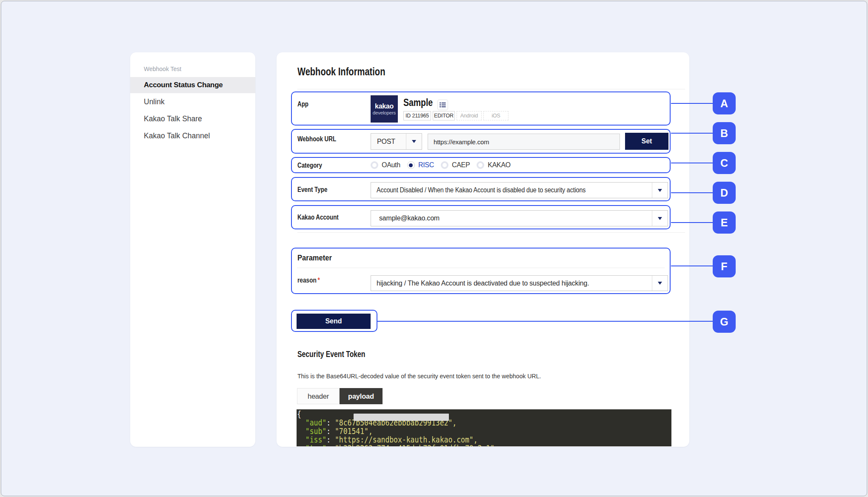  Describe the element at coordinates (414, 141) in the screenshot. I see `method-caret-zone` at that location.